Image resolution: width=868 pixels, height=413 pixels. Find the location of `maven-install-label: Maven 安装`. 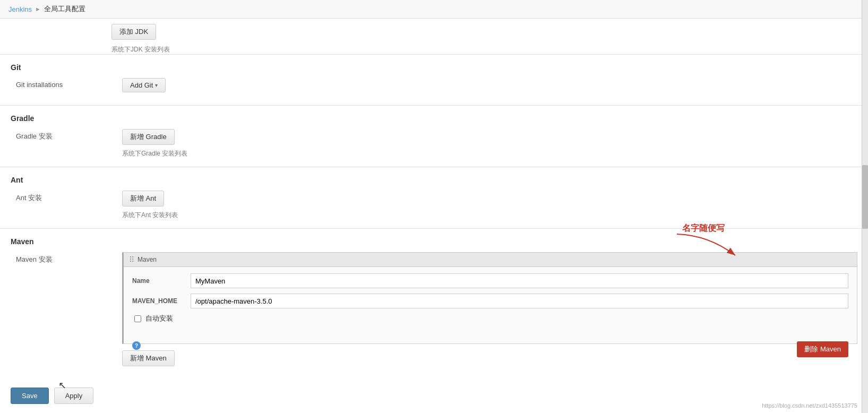

maven-install-label: Maven 安装 is located at coordinates (69, 258).